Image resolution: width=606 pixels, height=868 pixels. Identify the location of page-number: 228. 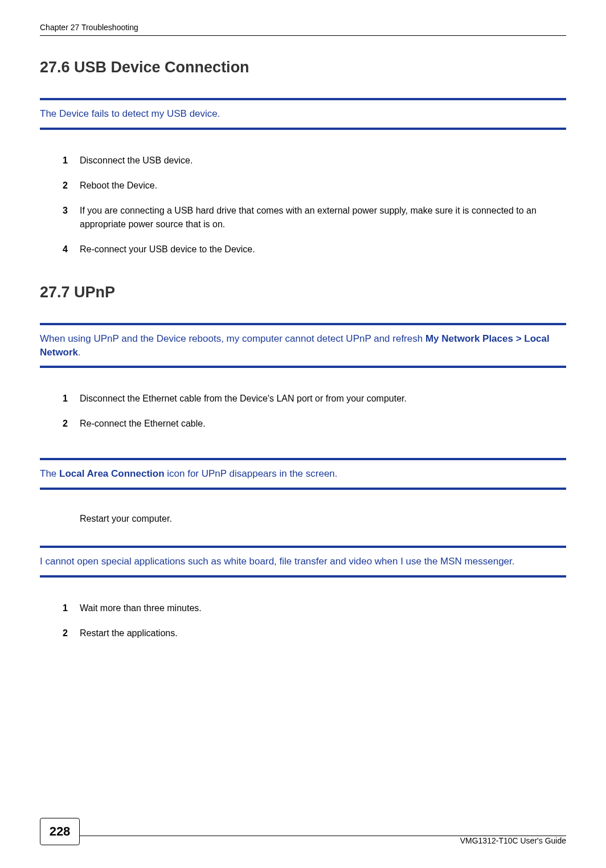
(60, 832).